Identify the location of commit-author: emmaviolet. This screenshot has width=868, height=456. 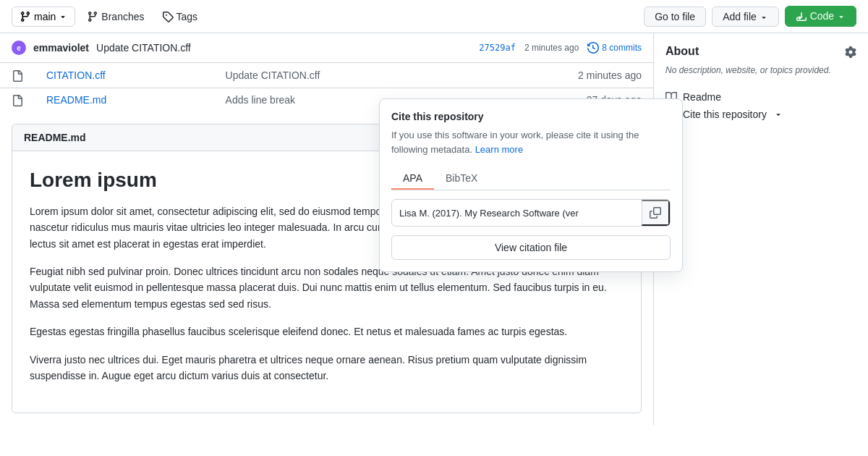
(61, 48).